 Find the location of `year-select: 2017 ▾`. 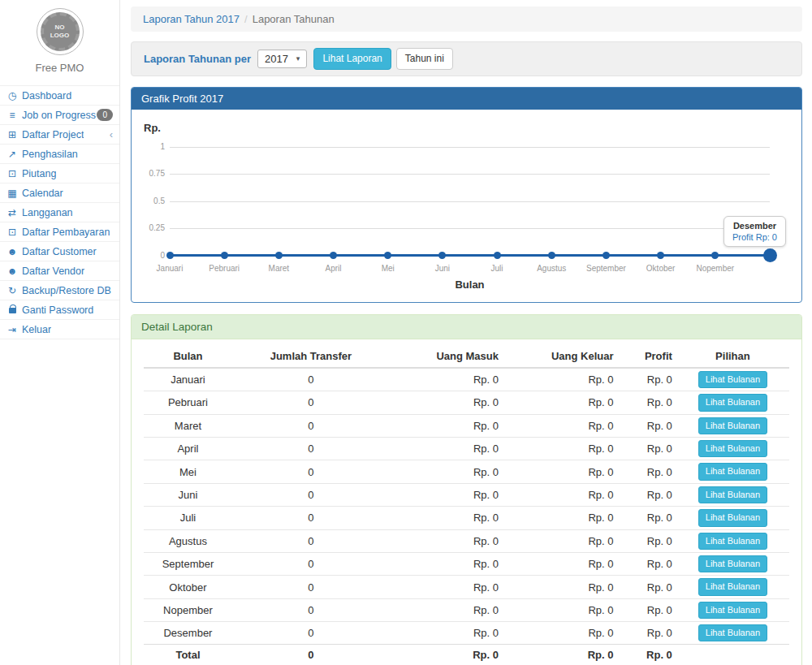

year-select: 2017 ▾ is located at coordinates (283, 58).